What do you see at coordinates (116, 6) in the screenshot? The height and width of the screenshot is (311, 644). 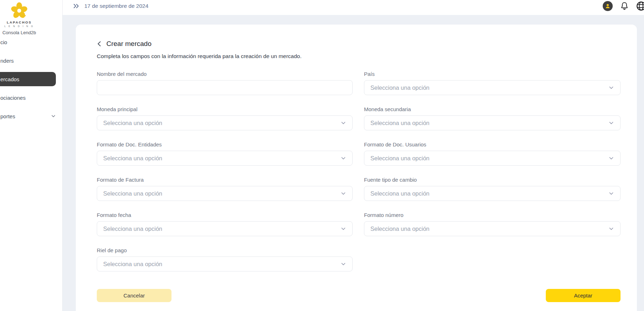 I see `current-date: 17 de septiembre de 2024` at bounding box center [116, 6].